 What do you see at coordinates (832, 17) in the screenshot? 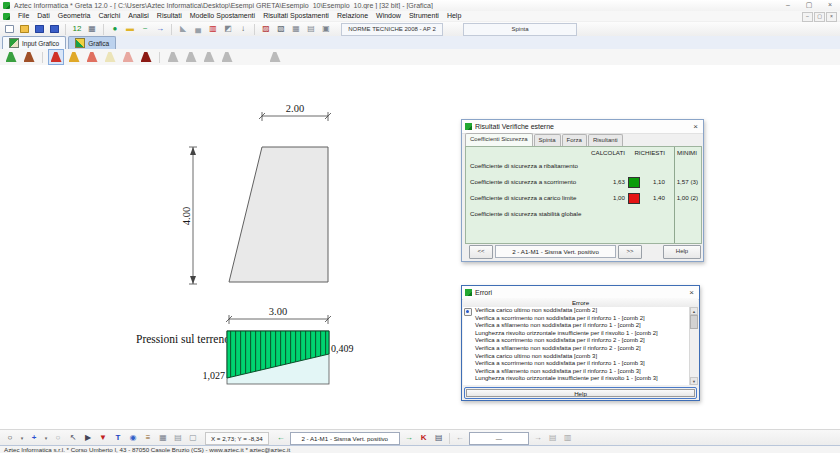
I see `mdi-close-icon: ×` at bounding box center [832, 17].